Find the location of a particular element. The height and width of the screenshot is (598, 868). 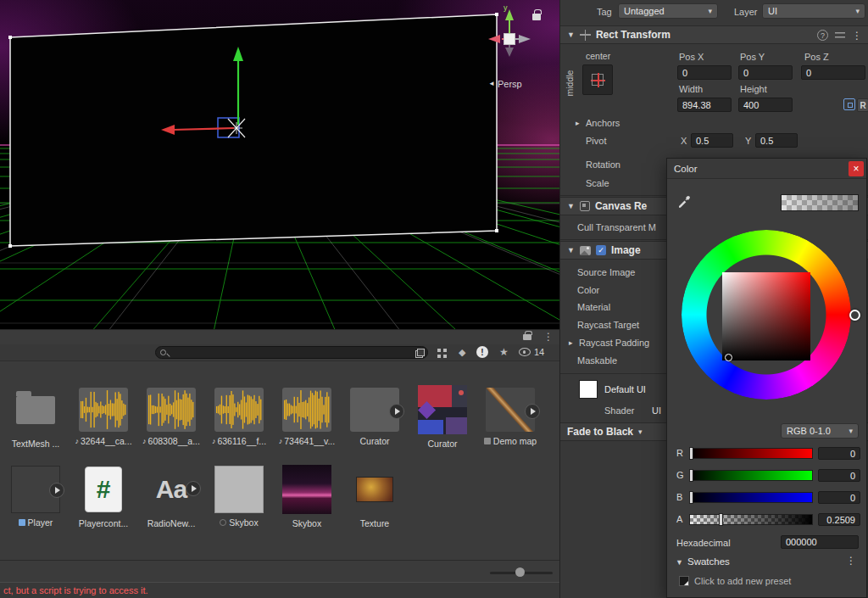

blue-value-field: 0 is located at coordinates (839, 497).